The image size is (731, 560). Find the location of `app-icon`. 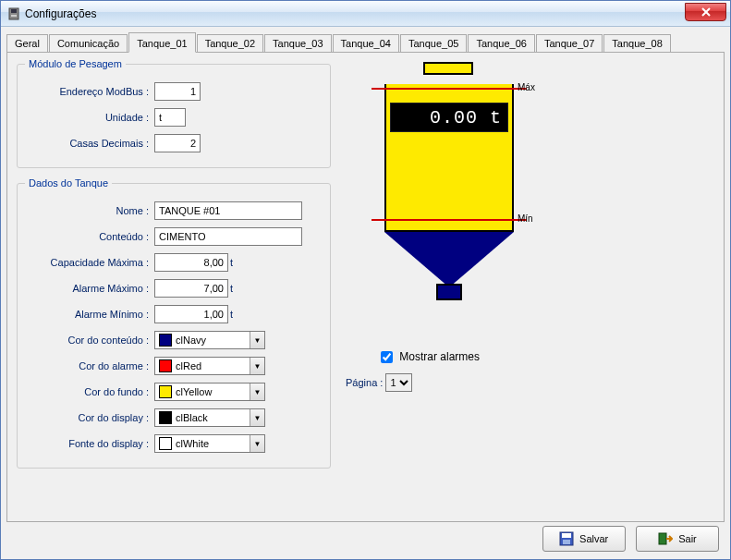

app-icon is located at coordinates (14, 14).